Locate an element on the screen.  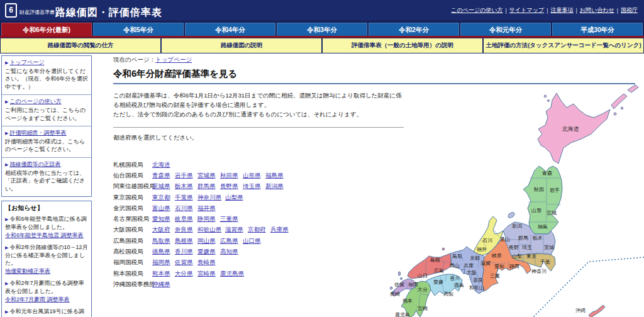
pref-link: 秋田県 is located at coordinates (230, 176).